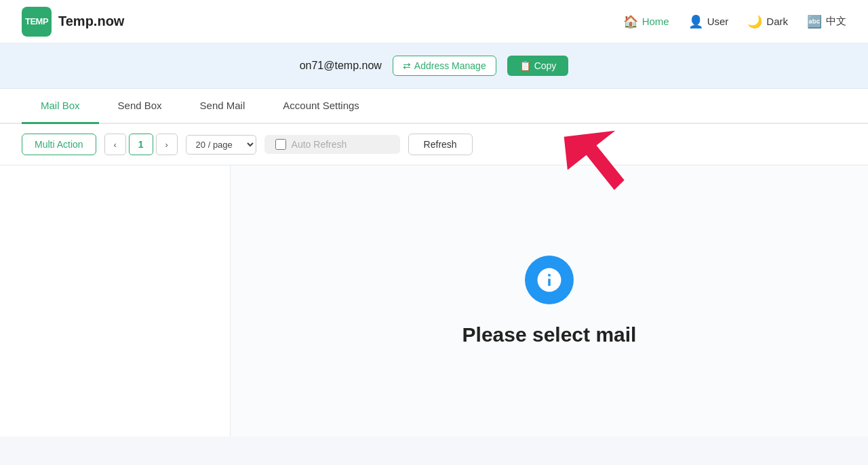 This screenshot has width=868, height=465. Describe the element at coordinates (445, 66) in the screenshot. I see `address-manage-button: ⇄ Address Manage` at that location.